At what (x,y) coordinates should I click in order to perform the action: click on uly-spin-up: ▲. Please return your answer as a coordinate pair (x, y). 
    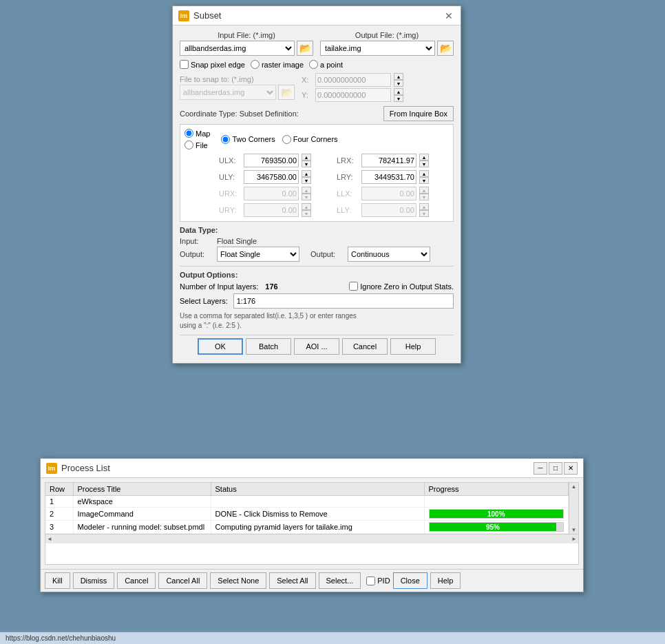
    Looking at the image, I should click on (306, 174).